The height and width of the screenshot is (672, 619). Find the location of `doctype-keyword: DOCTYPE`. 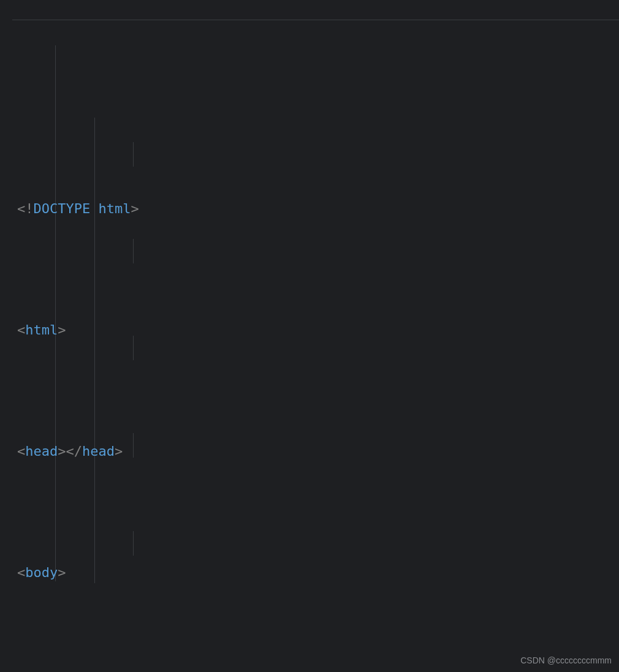

doctype-keyword: DOCTYPE is located at coordinates (63, 209).